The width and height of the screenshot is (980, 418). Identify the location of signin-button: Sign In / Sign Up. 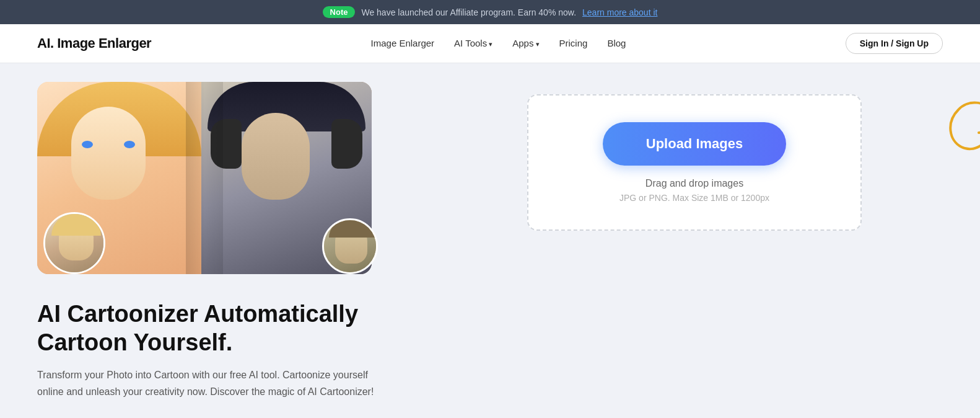
(895, 43).